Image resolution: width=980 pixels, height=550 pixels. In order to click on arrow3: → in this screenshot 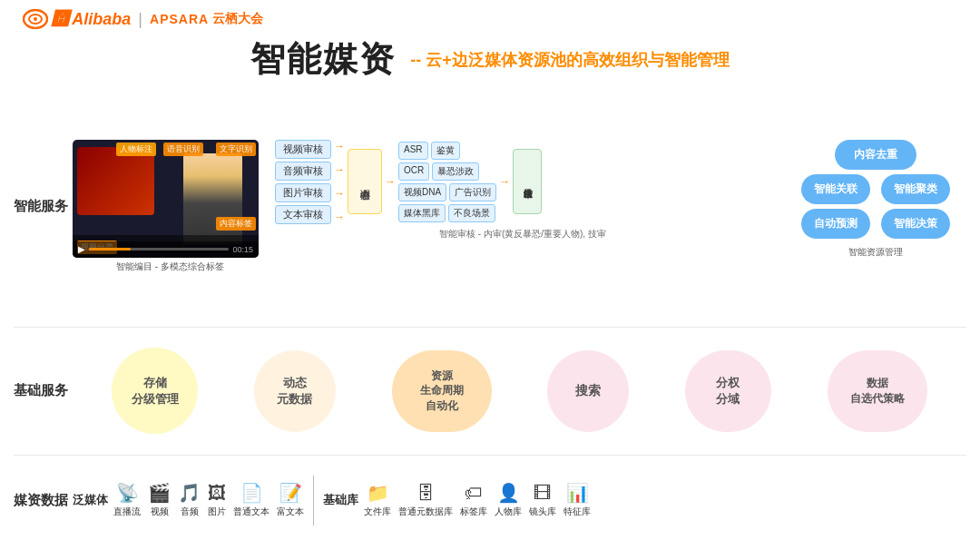, I will do `click(339, 193)`.